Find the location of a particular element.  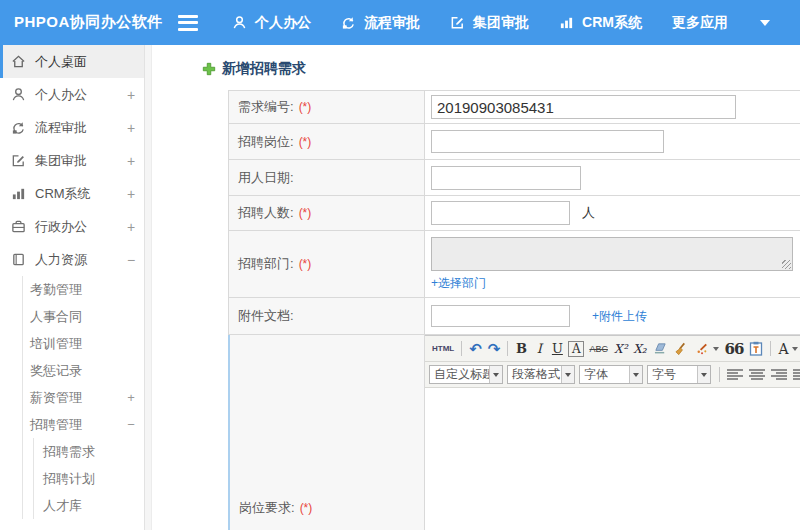

format-painter-button is located at coordinates (707, 349).